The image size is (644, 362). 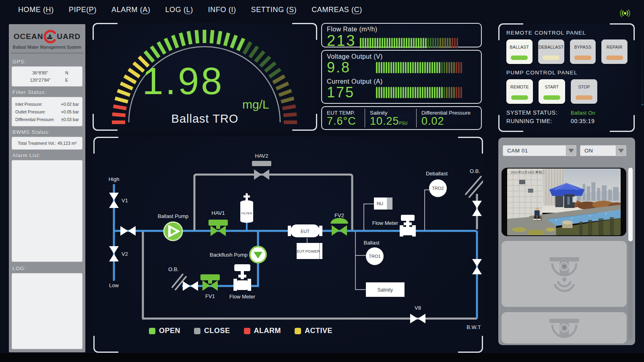 I want to click on nav-item-a: ALARM (A), so click(x=131, y=10).